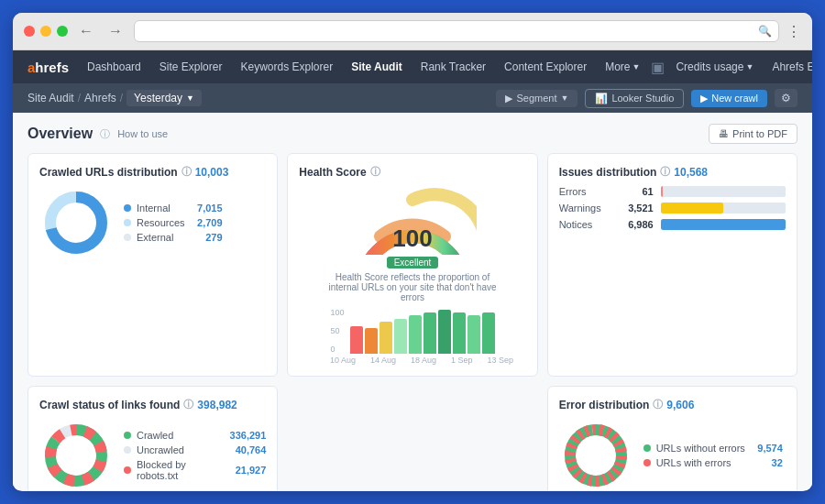 This screenshot has width=825, height=504. What do you see at coordinates (127, 237) in the screenshot?
I see `external-dot` at bounding box center [127, 237].